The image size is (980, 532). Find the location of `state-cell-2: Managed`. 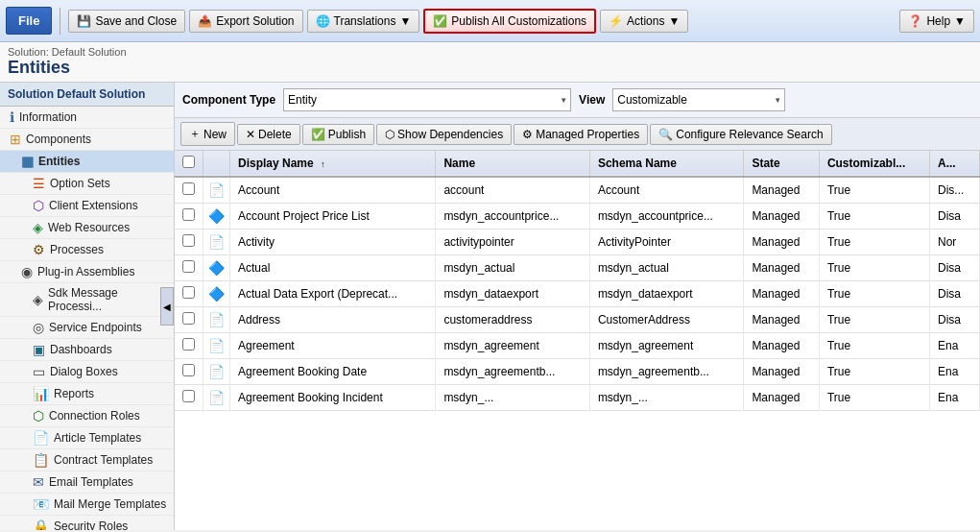

state-cell-2: Managed is located at coordinates (781, 242).